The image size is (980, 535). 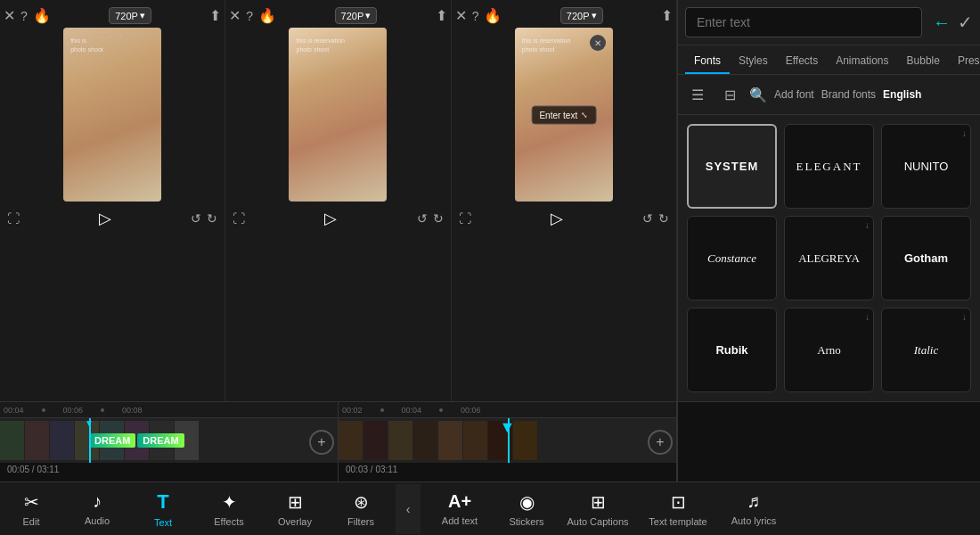 I want to click on toolbar-item-overlay: ⊞ Overlay, so click(x=295, y=509).